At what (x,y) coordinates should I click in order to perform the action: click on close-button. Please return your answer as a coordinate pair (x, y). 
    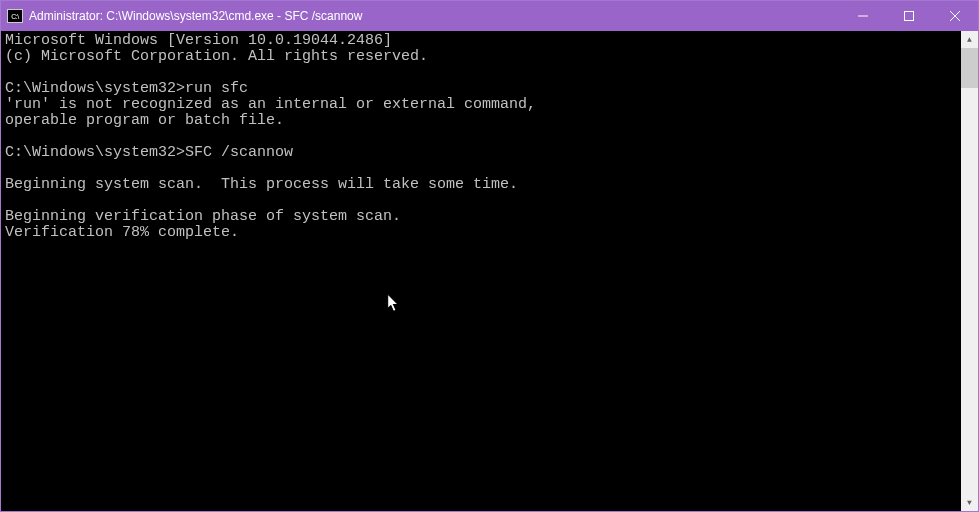
    Looking at the image, I should click on (955, 16).